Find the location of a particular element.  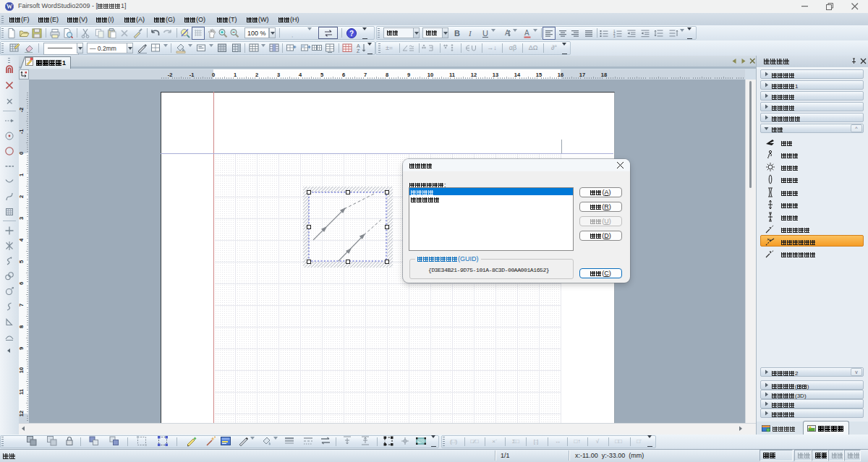

svg-text: 13 is located at coordinates (495, 75).